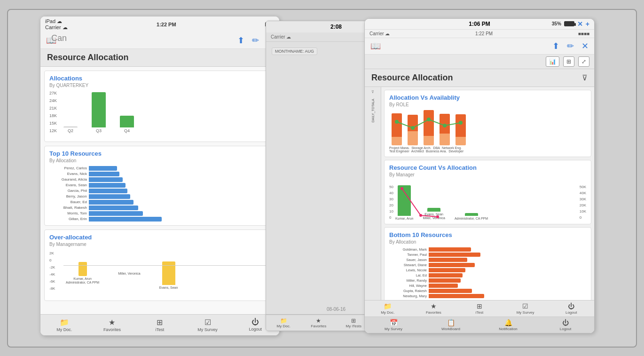 This screenshot has width=644, height=356. What do you see at coordinates (488, 249) in the screenshot?
I see `list-item: Goldman, Mark` at bounding box center [488, 249].